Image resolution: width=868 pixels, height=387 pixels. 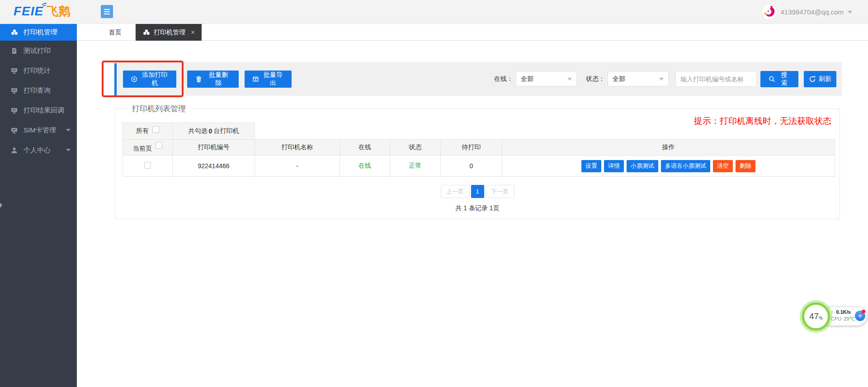 What do you see at coordinates (591, 166) in the screenshot?
I see `settings-button: 设置` at bounding box center [591, 166].